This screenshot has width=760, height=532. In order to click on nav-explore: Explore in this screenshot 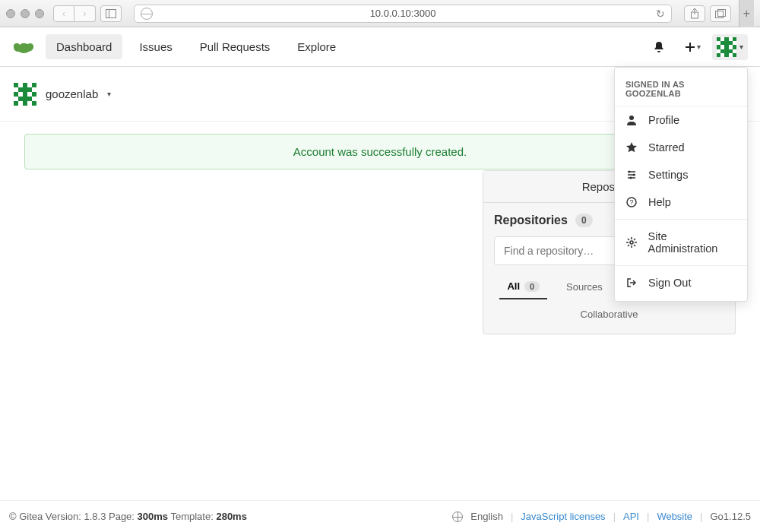, I will do `click(316, 47)`.